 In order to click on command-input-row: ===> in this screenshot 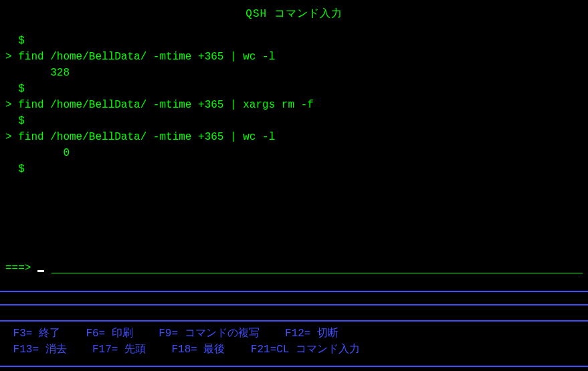, I will do `click(25, 268)`.